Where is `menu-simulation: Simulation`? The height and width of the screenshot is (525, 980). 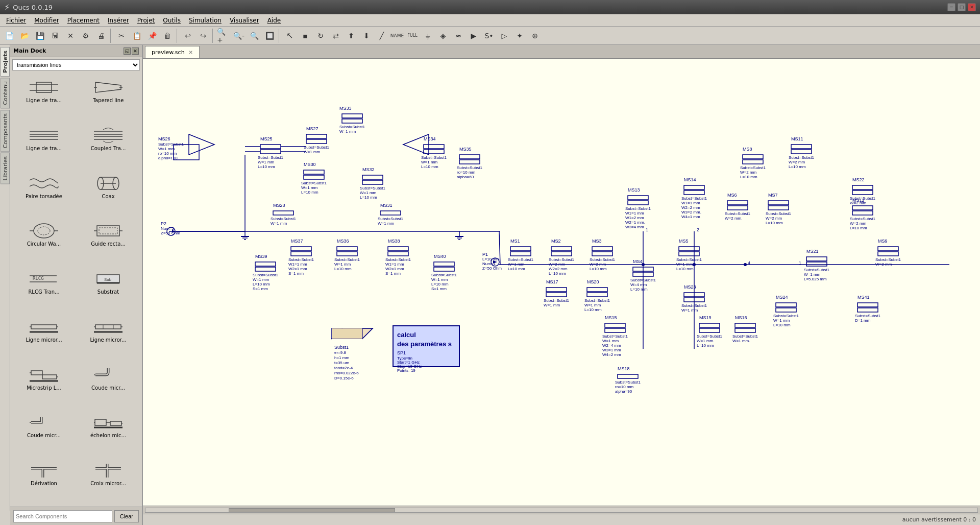 menu-simulation: Simulation is located at coordinates (205, 20).